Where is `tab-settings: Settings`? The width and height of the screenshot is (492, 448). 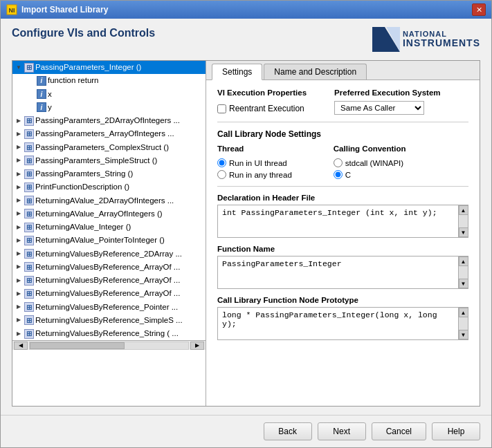
tab-settings: Settings is located at coordinates (237, 72).